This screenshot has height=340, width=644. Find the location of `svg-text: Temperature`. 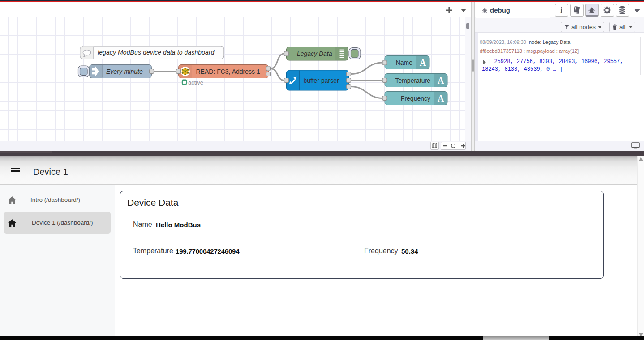

svg-text: Temperature is located at coordinates (413, 81).